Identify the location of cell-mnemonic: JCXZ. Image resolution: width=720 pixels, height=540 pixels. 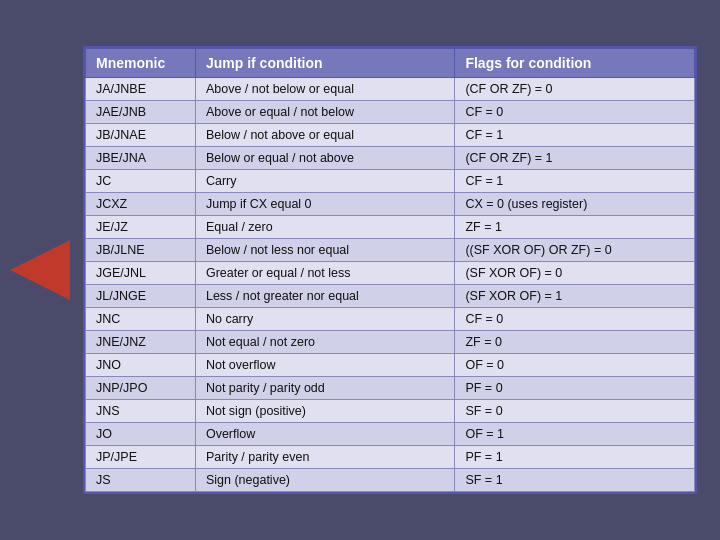
(141, 204).